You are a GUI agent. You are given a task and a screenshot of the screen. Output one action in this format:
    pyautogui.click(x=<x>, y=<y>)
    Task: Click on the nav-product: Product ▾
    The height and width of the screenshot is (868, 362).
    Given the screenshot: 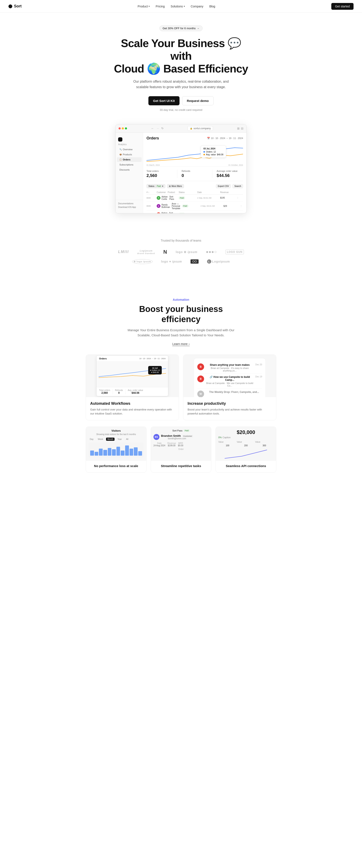 What is the action you would take?
    pyautogui.click(x=143, y=6)
    